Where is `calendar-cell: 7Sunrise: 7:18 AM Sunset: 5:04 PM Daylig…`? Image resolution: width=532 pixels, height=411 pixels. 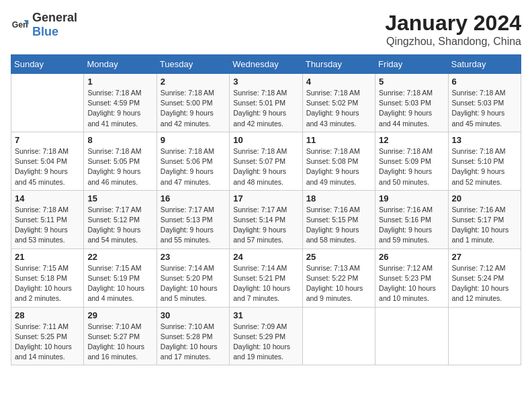
calendar-cell: 7Sunrise: 7:18 AM Sunset: 5:04 PM Daylig… is located at coordinates (48, 161).